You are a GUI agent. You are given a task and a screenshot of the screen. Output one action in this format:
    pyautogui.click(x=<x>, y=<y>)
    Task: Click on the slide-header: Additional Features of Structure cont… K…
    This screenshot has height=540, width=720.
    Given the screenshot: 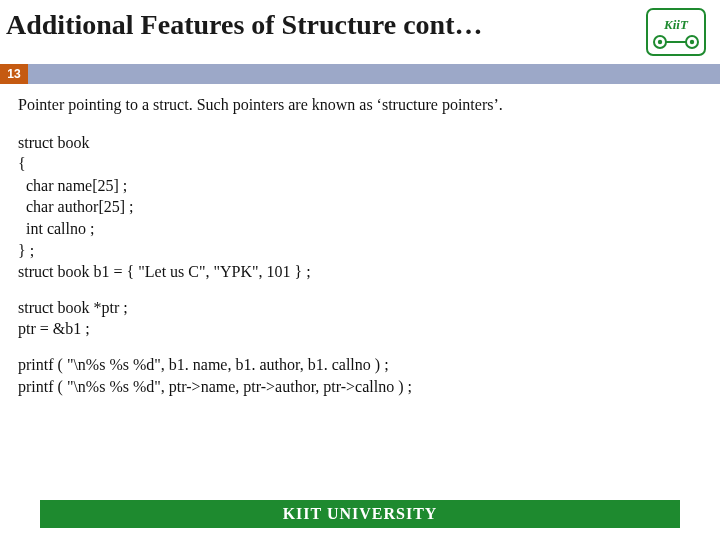 What is the action you would take?
    pyautogui.click(x=360, y=30)
    